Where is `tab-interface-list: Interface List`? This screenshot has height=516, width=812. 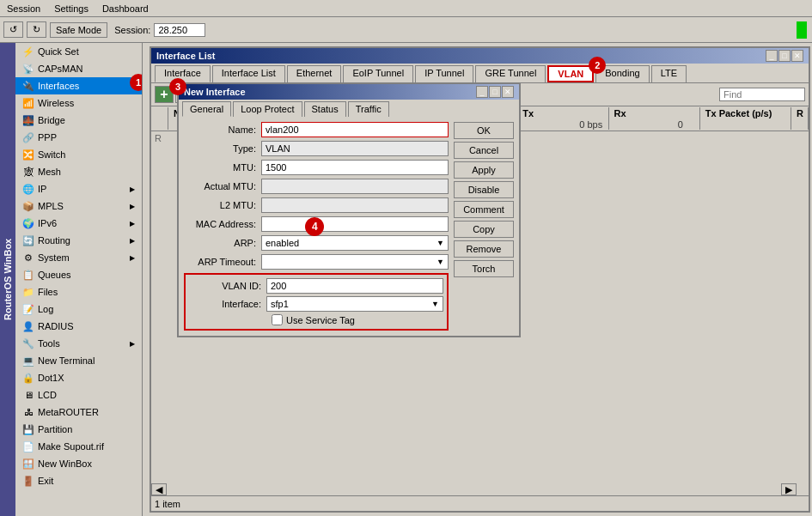 tab-interface-list: Interface List is located at coordinates (249, 74).